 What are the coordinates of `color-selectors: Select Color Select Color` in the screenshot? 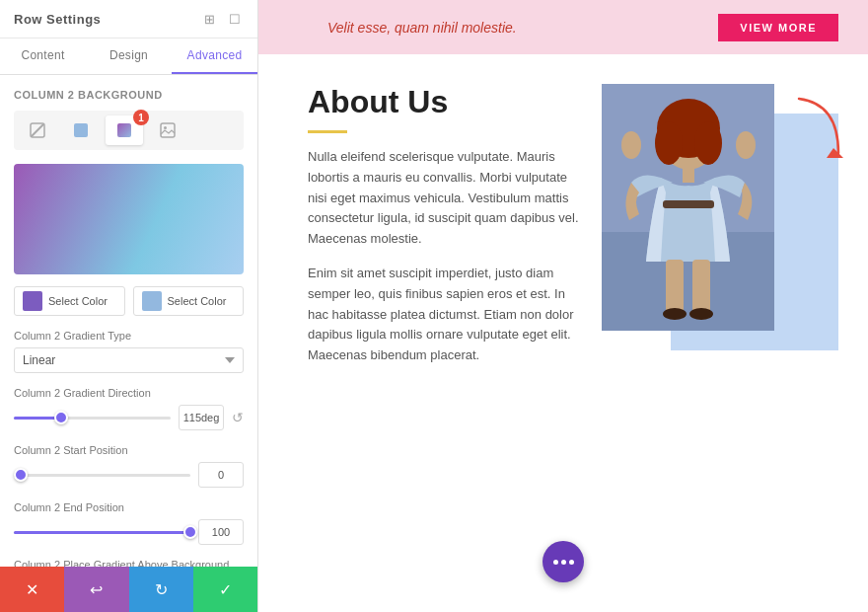 It's located at (128, 301).